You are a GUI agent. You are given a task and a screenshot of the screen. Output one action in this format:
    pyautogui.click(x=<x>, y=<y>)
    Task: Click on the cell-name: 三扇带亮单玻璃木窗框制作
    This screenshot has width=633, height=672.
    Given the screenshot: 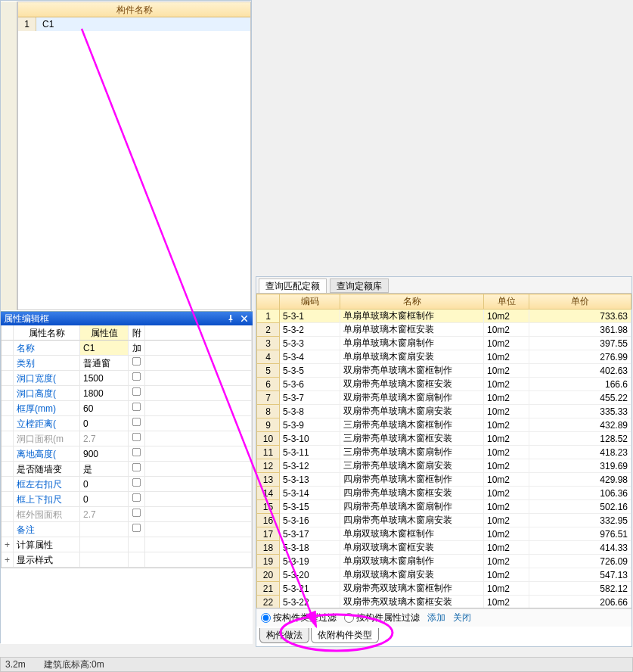 What is the action you would take?
    pyautogui.click(x=412, y=425)
    